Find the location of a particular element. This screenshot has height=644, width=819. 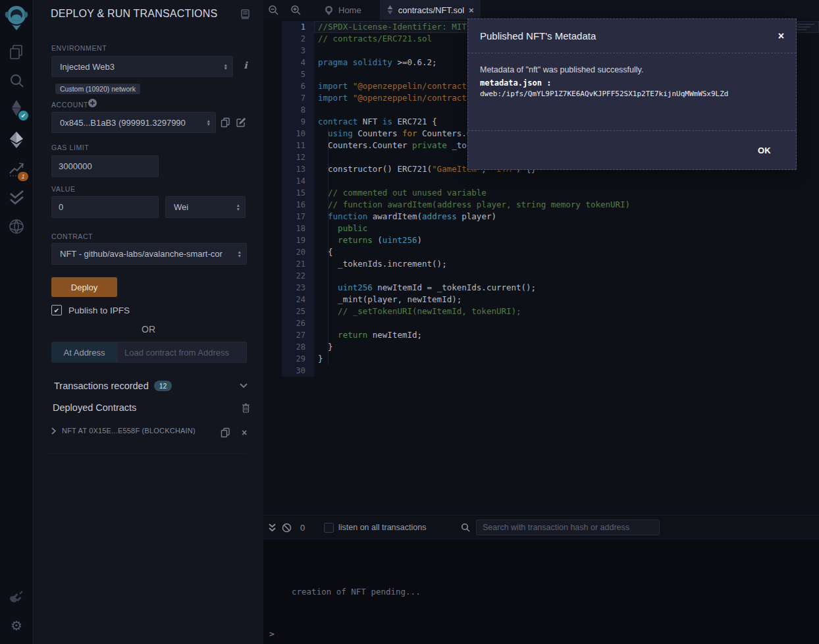

gas-limit-input is located at coordinates (105, 166).